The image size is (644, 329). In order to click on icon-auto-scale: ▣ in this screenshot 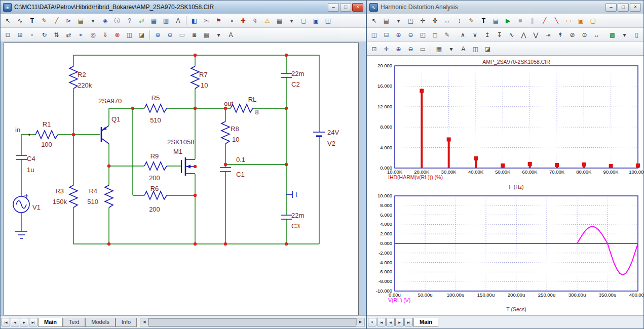, I will do `click(581, 21)`.